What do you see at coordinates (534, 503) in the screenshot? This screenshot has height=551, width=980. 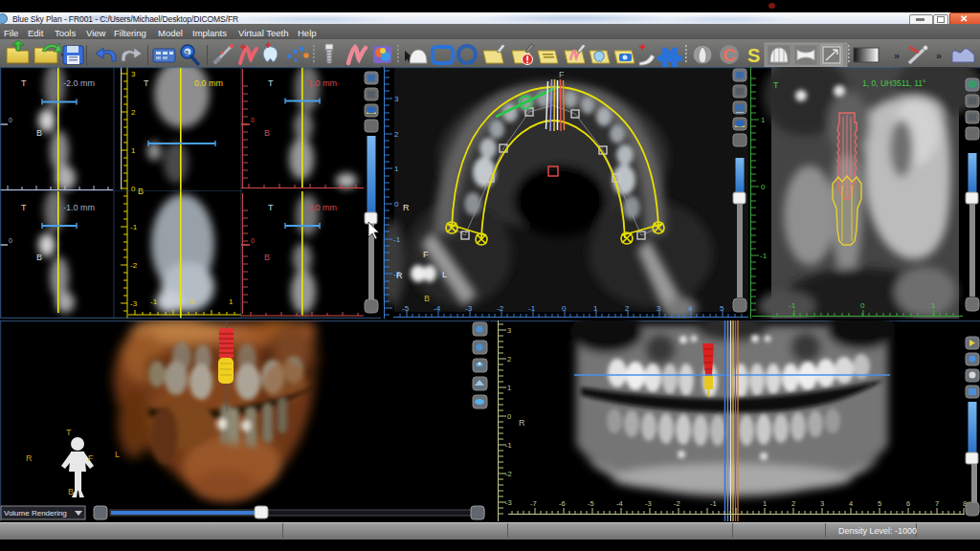 I see `svg-text: -7` at bounding box center [534, 503].